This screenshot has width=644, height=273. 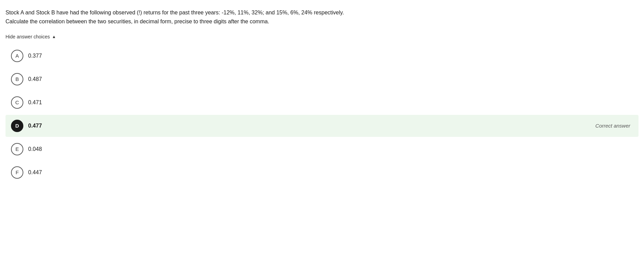 I want to click on answer-option-e: E0.048, so click(x=322, y=149).